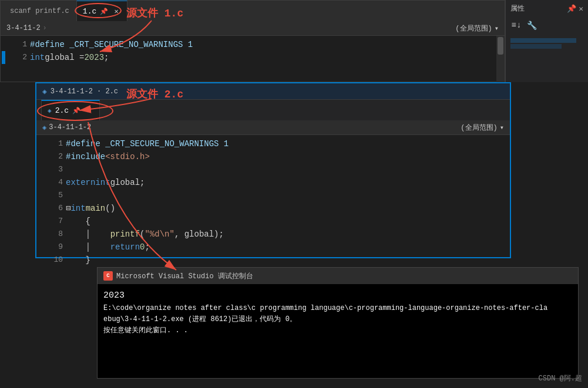 This screenshot has height=388, width=588. Describe the element at coordinates (273, 128) in the screenshot. I see `breadcrumb-bar-bottom: ◈ 3-4-11-1-2 (全局范围) ▾` at that location.